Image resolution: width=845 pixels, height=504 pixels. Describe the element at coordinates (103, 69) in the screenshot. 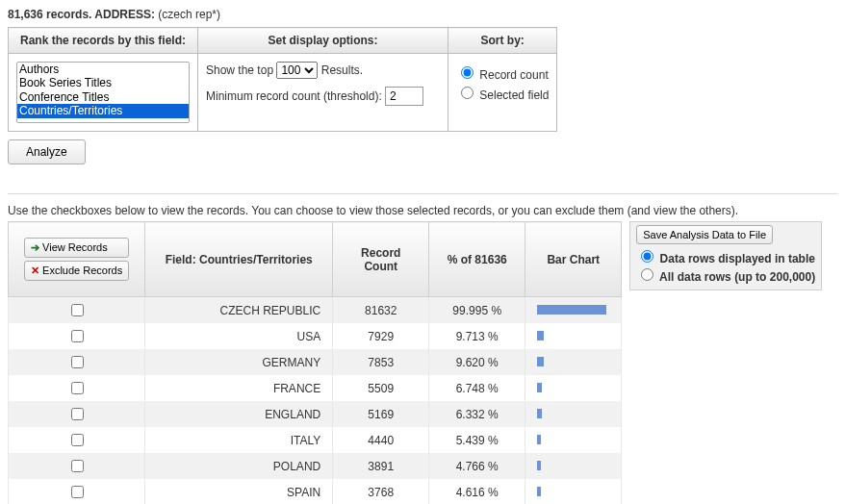

I see `rank-opt-authors: Authors` at that location.